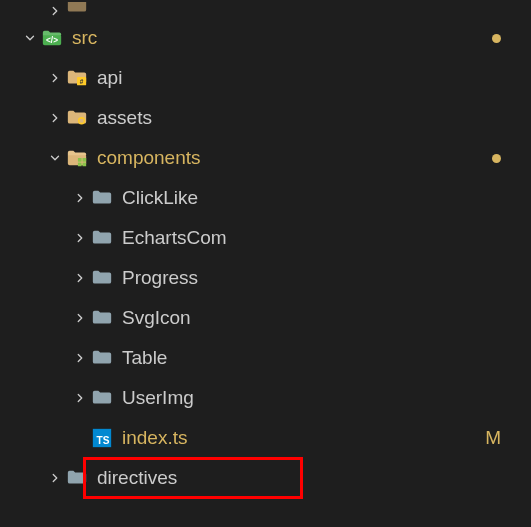 This screenshot has width=531, height=527. I want to click on tree-item-label: api, so click(110, 78).